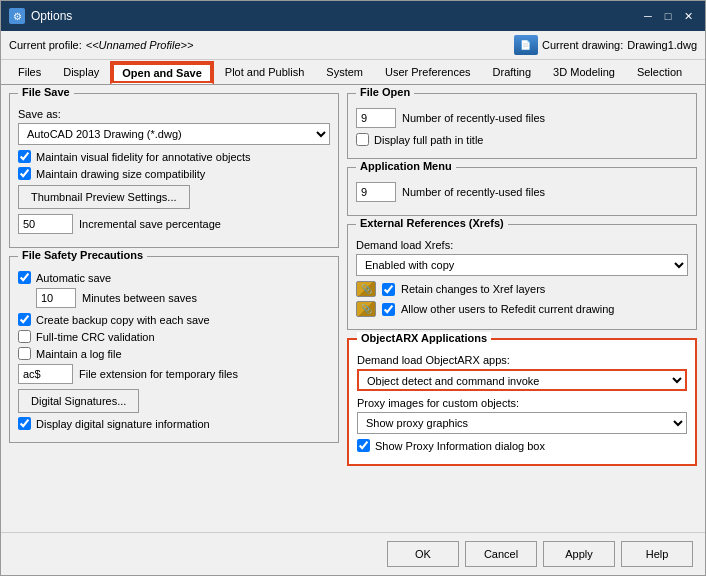 The image size is (706, 576). What do you see at coordinates (584, 73) in the screenshot?
I see `tab-3d-modeling: 3D Modeling` at bounding box center [584, 73].